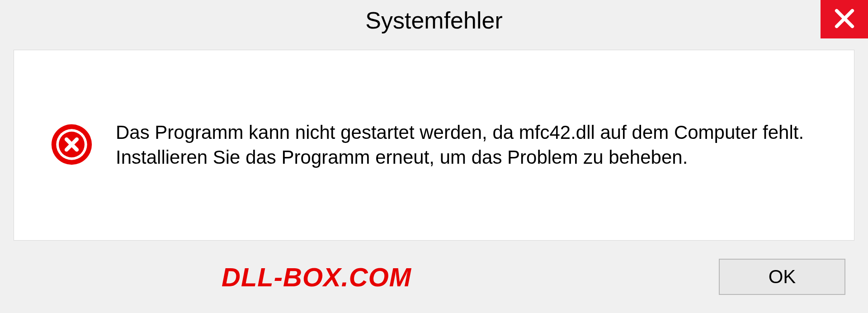 The width and height of the screenshot is (868, 313). I want to click on titlebar: Systemfehler, so click(434, 20).